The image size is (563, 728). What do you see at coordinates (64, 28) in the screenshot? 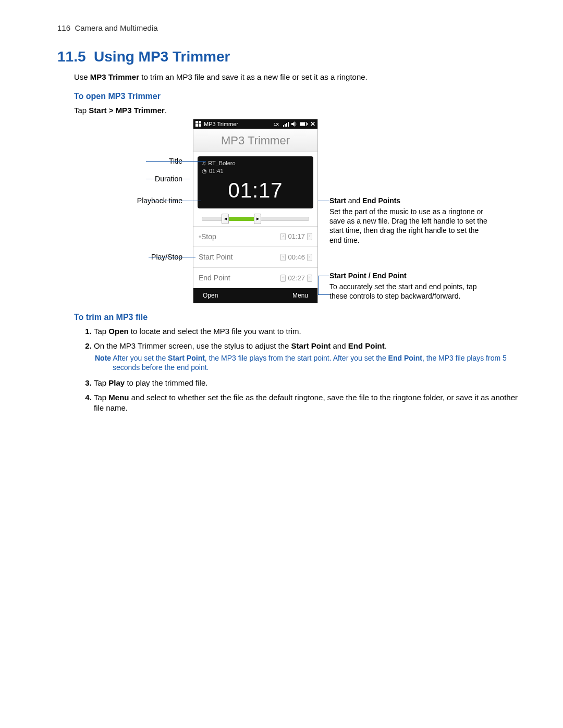
I see `page-number: 116` at bounding box center [64, 28].